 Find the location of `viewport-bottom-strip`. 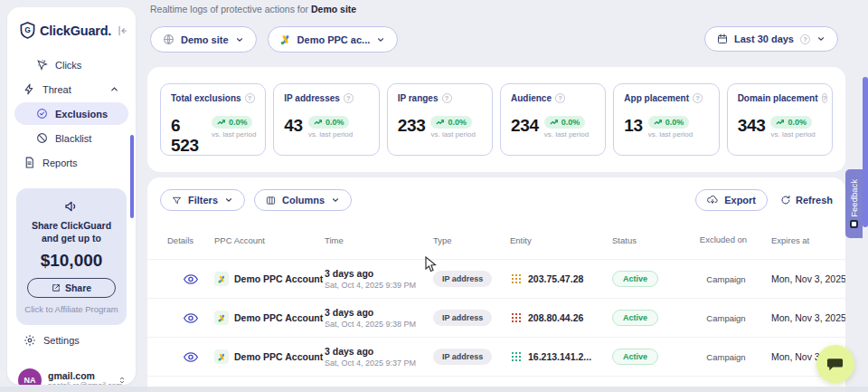

viewport-bottom-strip is located at coordinates (434, 389).